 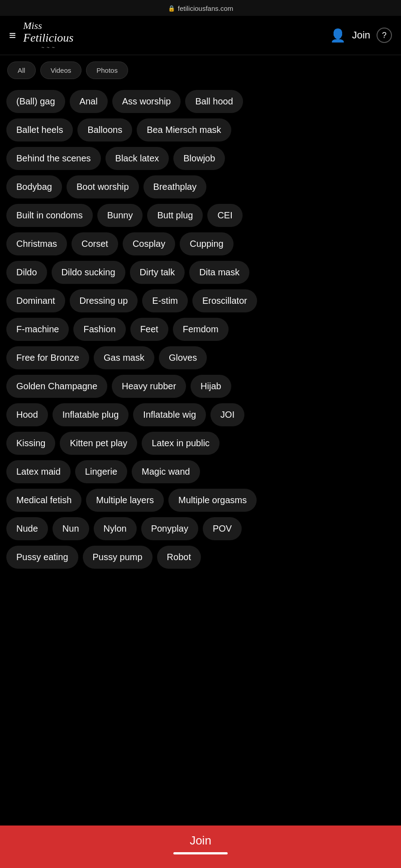 What do you see at coordinates (115, 529) in the screenshot?
I see `tag-item: Nylon` at bounding box center [115, 529].